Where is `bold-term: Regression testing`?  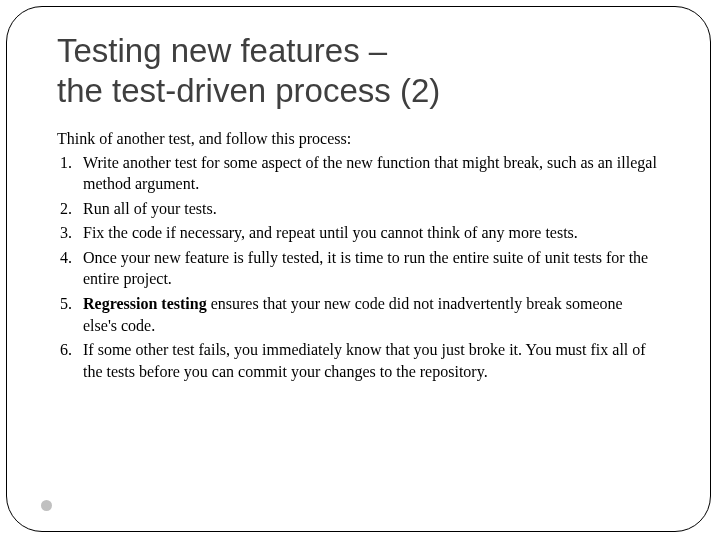
bold-term: Regression testing is located at coordinates (145, 304).